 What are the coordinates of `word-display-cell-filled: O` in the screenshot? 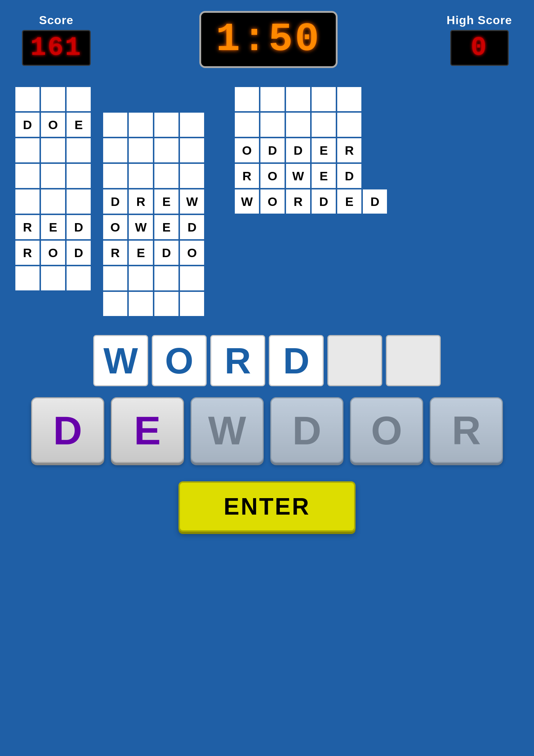 It's located at (179, 361).